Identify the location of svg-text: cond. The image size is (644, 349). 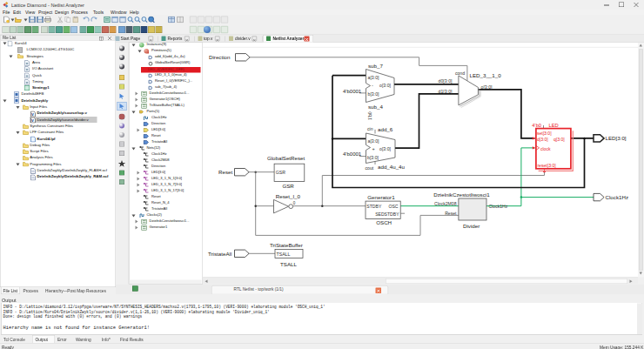
(460, 73).